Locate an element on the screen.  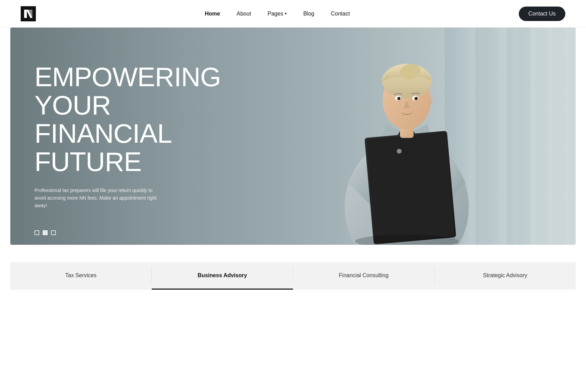
nav-about: About is located at coordinates (244, 14).